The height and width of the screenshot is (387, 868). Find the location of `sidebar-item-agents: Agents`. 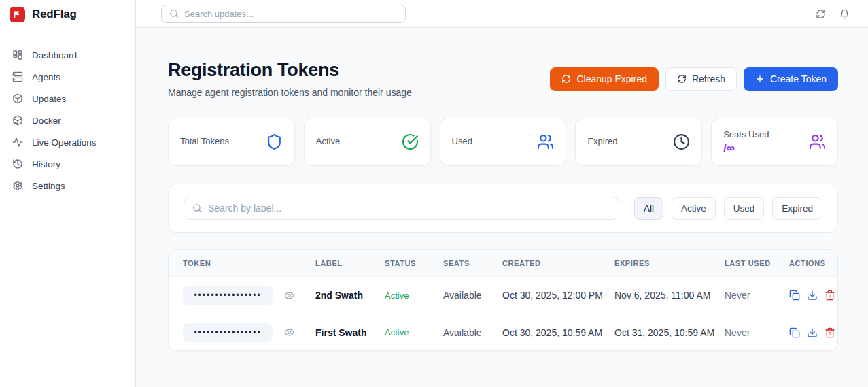

sidebar-item-agents: Agents is located at coordinates (68, 77).